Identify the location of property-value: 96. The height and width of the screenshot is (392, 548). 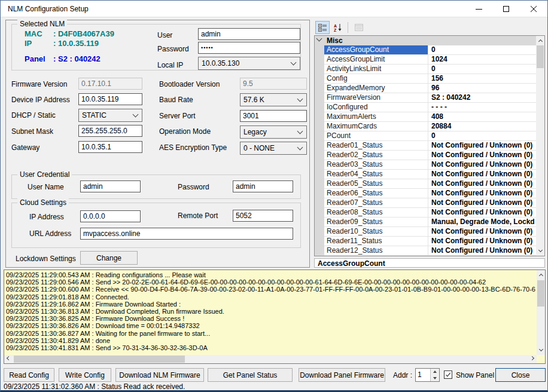
(482, 88).